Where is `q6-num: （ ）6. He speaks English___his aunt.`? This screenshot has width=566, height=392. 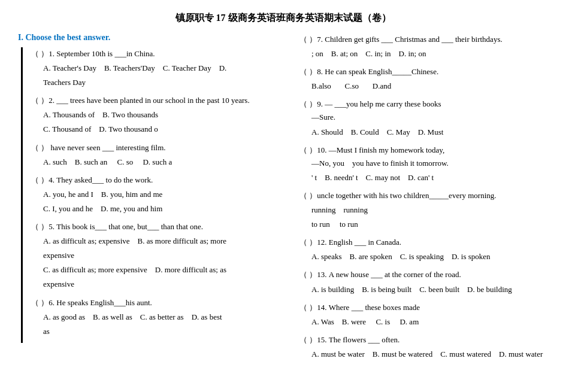
q6-num: （ ）6. He speaks English___his aunt. is located at coordinates (92, 303).